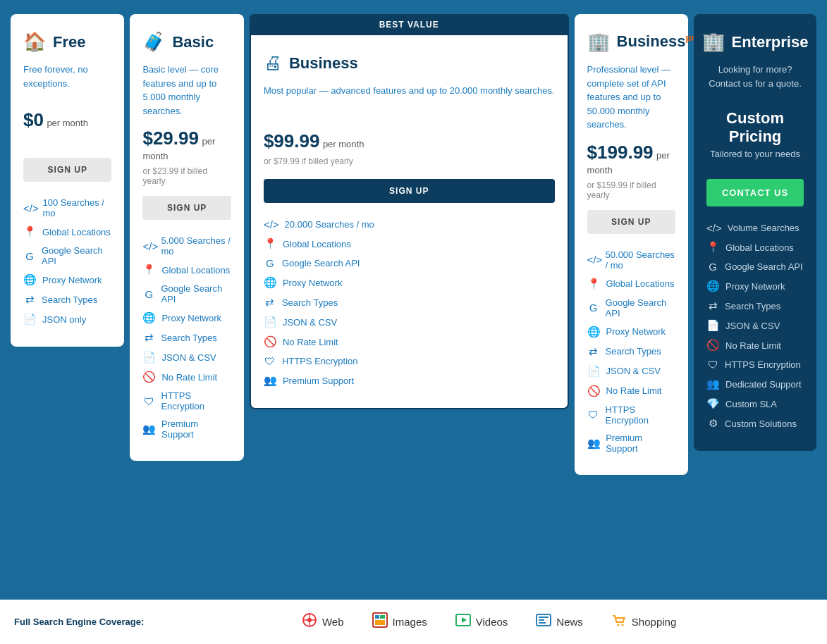 The width and height of the screenshot is (827, 644). What do you see at coordinates (632, 190) in the screenshot?
I see `bpro-price-yearly: or $159.99 if billed yearly` at bounding box center [632, 190].